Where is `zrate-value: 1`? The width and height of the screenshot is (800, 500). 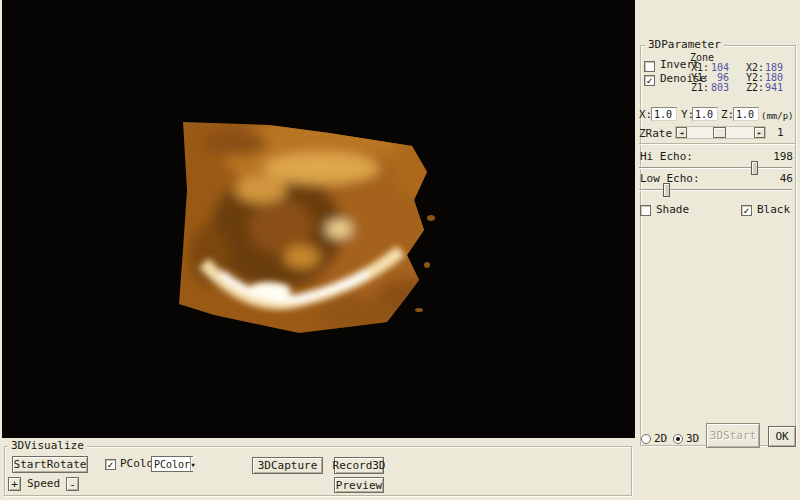 zrate-value: 1 is located at coordinates (780, 133).